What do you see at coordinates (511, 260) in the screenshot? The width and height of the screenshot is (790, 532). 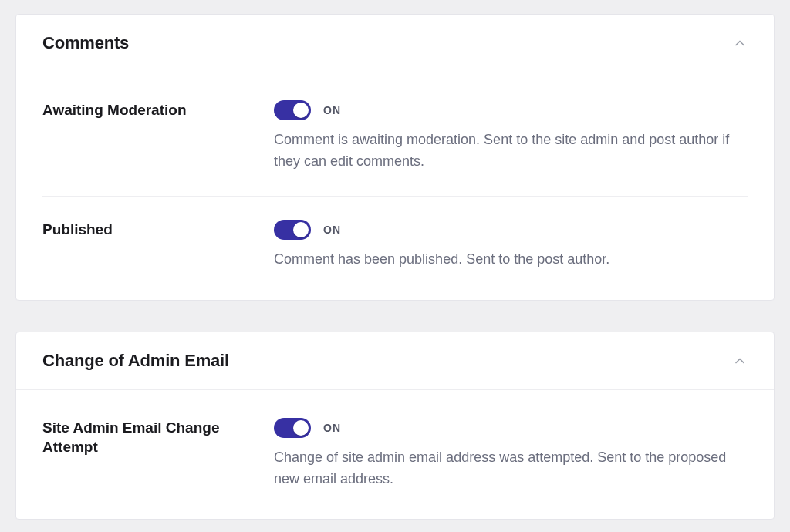 I see `setting-description: Comment has been published. Sent to the …` at bounding box center [511, 260].